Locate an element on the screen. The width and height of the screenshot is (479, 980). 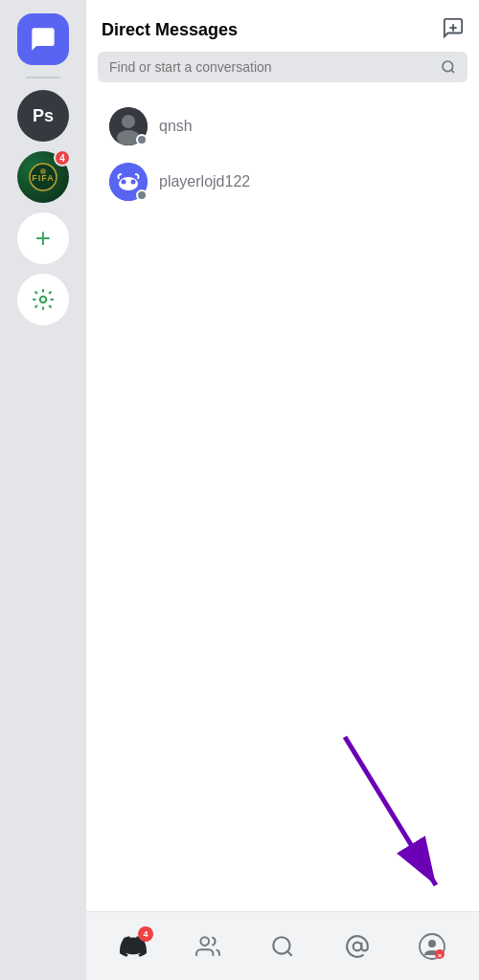
discover-icon is located at coordinates (43, 300).